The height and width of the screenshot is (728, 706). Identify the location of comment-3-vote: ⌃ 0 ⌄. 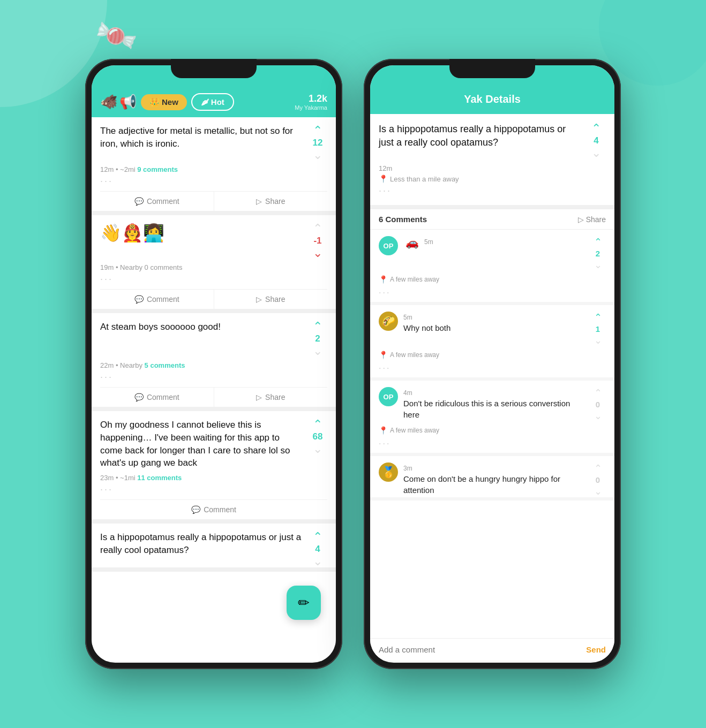
(598, 405).